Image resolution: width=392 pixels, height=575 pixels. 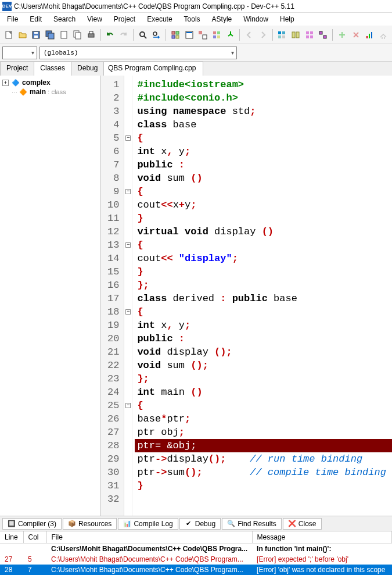 What do you see at coordinates (143, 35) in the screenshot?
I see `find-icon` at bounding box center [143, 35].